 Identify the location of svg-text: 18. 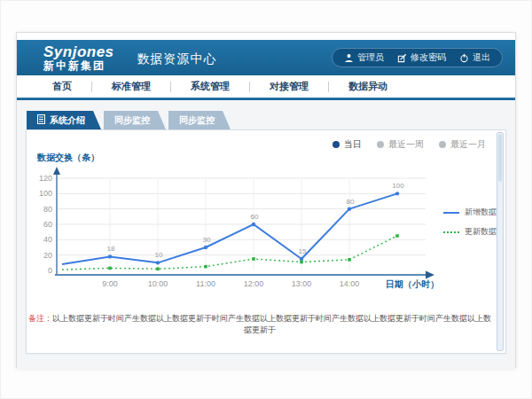
(112, 248).